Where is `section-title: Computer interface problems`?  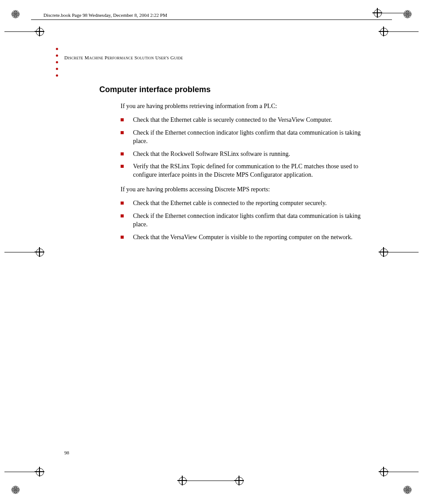
section-title: Computer interface problems is located at coordinates (232, 89).